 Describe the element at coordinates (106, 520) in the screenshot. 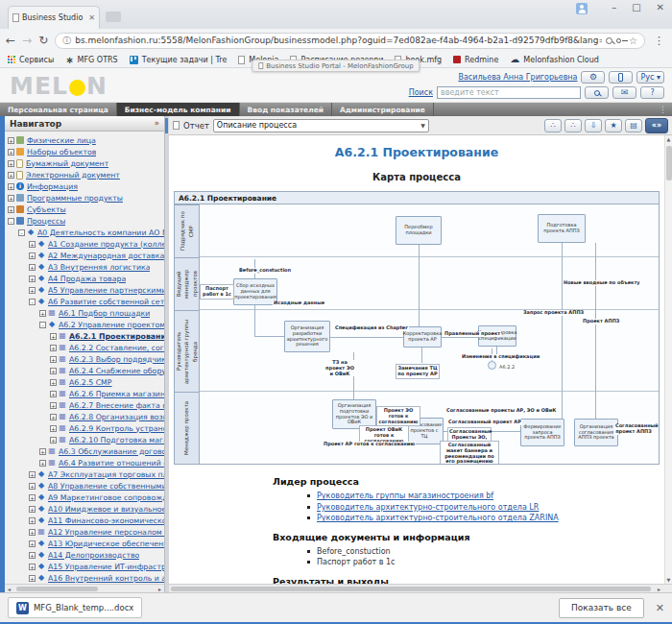

I see `tree-link: A11 Финансово-экономическое управление и…` at that location.